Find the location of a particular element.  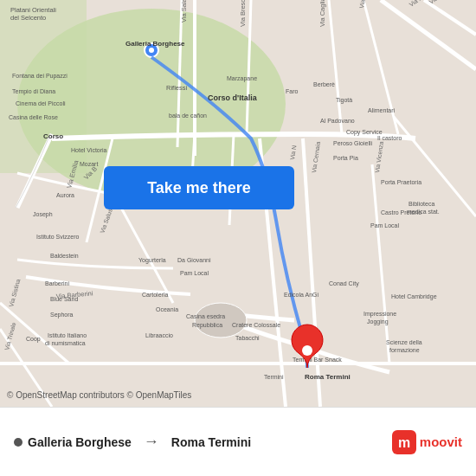

svg-text: Aurora is located at coordinates (66, 196).